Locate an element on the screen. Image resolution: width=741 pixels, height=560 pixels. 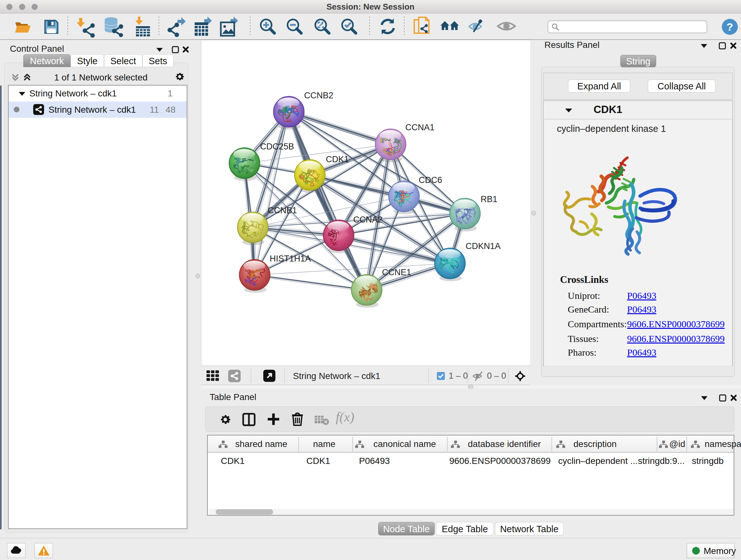
svg-text: CDK1 is located at coordinates (337, 160).